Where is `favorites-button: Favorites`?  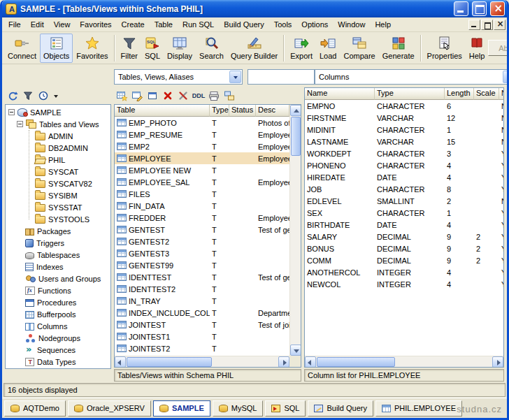
favorites-button: Favorites is located at coordinates (92, 48).